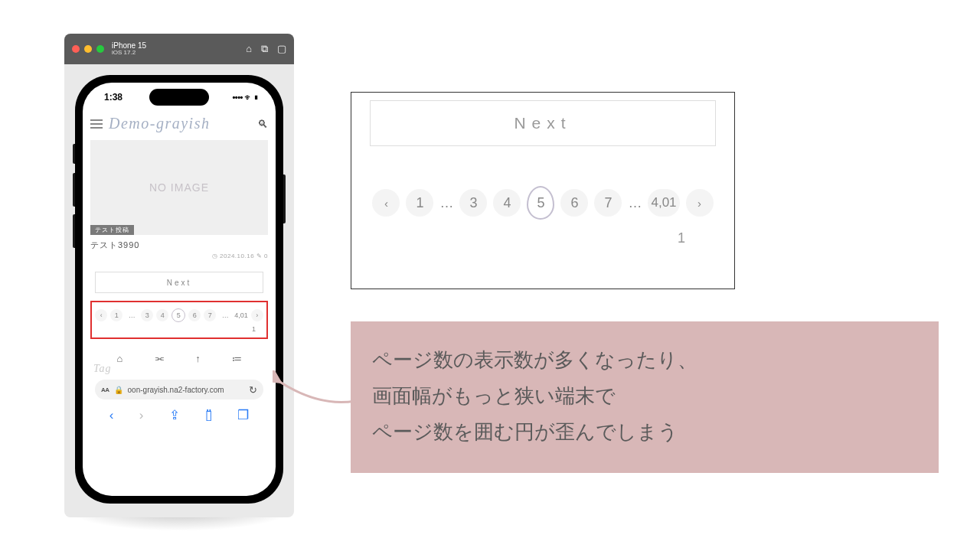  Describe the element at coordinates (194, 315) in the screenshot. I see `page-6: 6` at that location.